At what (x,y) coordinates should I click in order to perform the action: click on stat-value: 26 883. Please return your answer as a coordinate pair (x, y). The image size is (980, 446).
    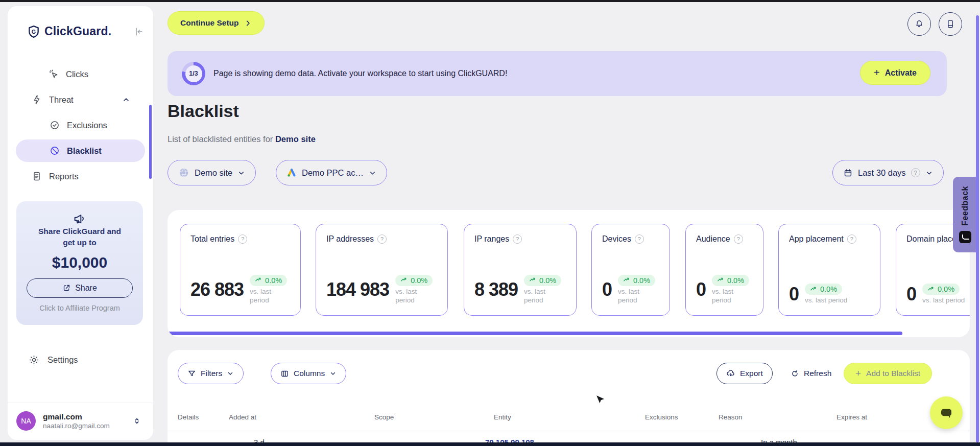
    Looking at the image, I should click on (217, 290).